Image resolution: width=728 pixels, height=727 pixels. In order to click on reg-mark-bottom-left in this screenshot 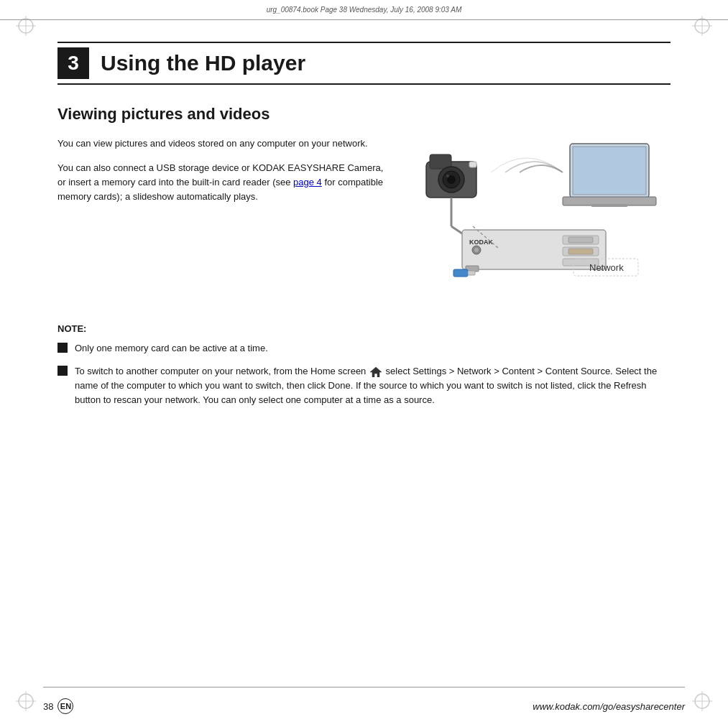, I will do `click(26, 701)`.